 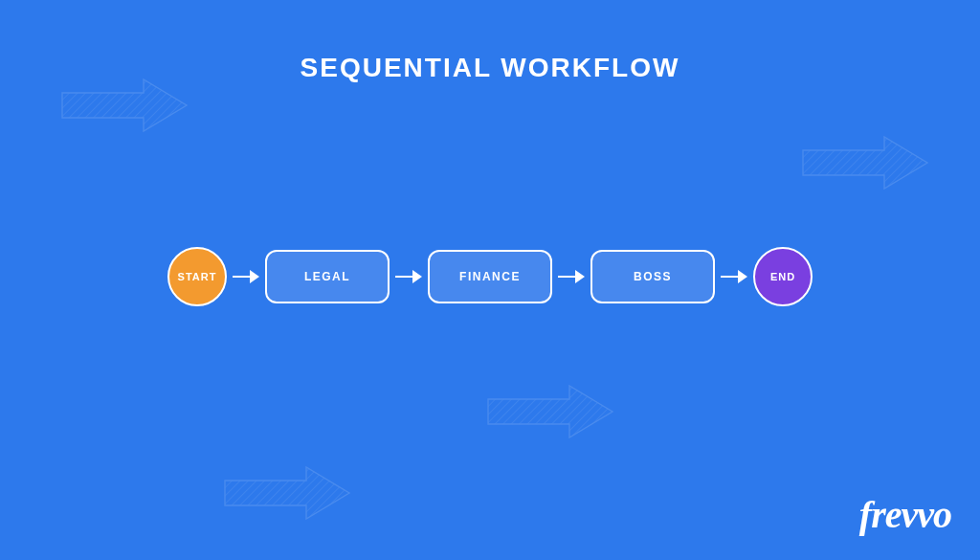 What do you see at coordinates (653, 277) in the screenshot?
I see `step-node-boss: BOSS` at bounding box center [653, 277].